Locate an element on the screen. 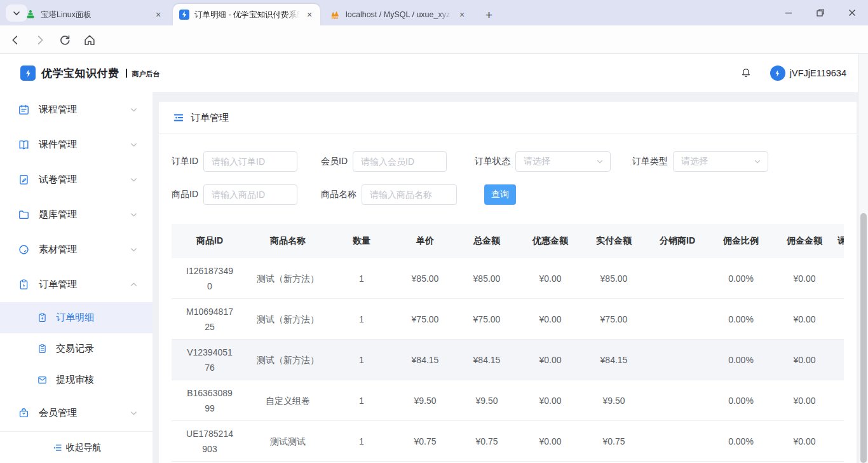 The height and width of the screenshot is (463, 868). product-id-label: 商品ID is located at coordinates (185, 195).